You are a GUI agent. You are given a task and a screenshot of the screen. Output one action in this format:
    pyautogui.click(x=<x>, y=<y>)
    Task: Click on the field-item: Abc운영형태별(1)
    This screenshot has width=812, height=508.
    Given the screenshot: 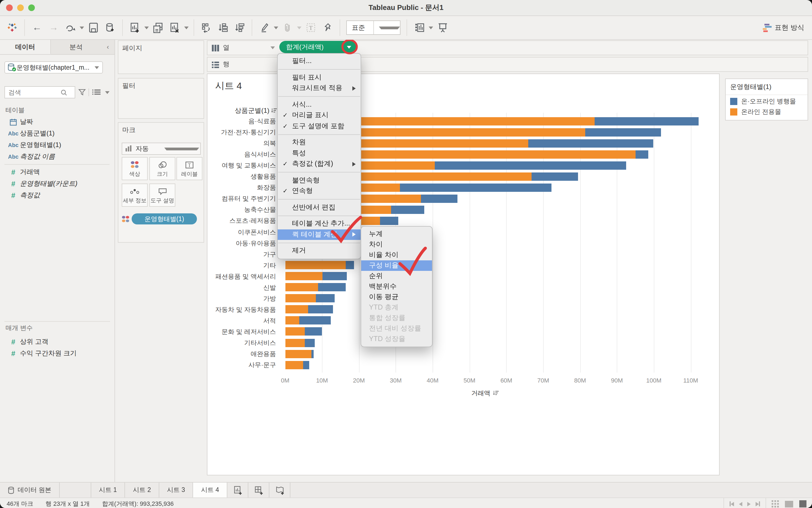 What is the action you would take?
    pyautogui.click(x=57, y=145)
    